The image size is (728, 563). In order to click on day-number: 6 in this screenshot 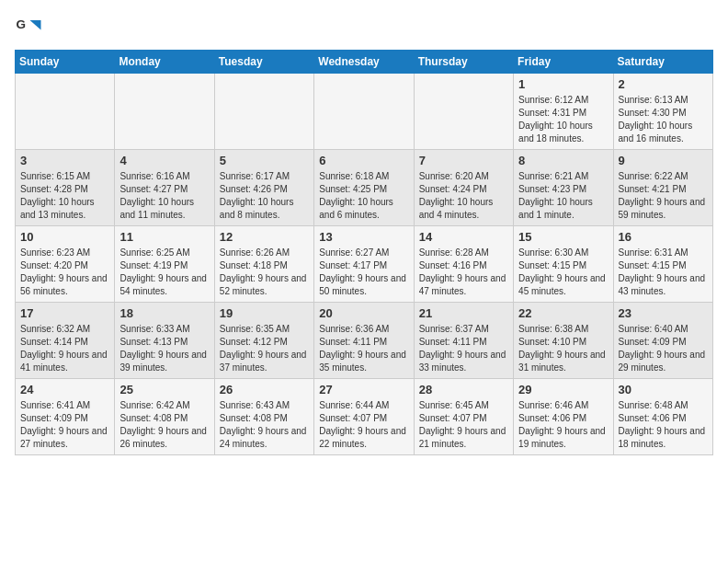, I will do `click(364, 160)`.